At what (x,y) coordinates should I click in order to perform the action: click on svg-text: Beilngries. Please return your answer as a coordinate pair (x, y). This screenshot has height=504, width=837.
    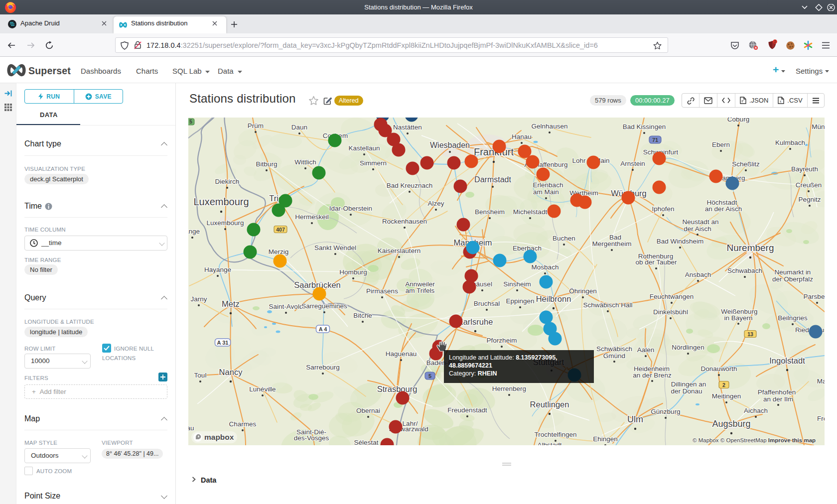
    Looking at the image, I should click on (793, 318).